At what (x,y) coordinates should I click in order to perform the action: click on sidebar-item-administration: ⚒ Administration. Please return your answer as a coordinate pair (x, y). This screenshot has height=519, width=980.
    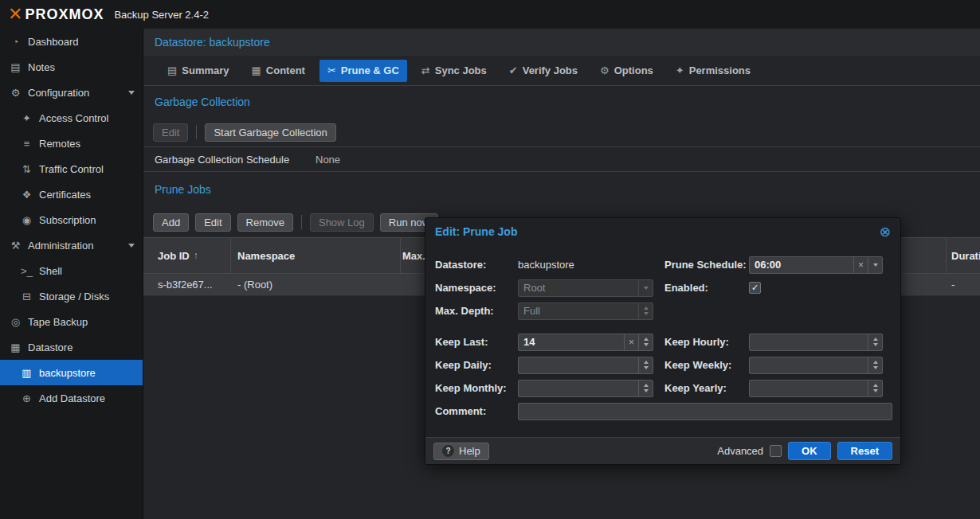
    Looking at the image, I should click on (72, 245).